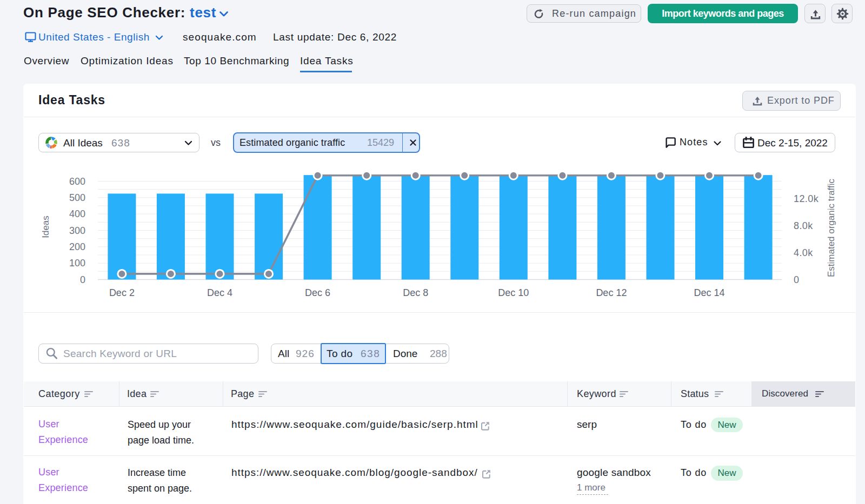 This screenshot has height=504, width=865. I want to click on svg-text: 600, so click(77, 182).